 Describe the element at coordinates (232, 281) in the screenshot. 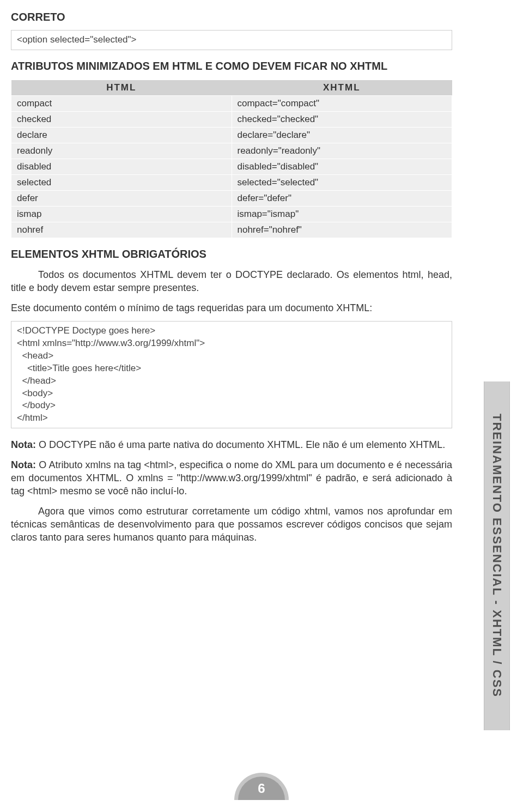

I see `paragraph-doctype: Todos os documentos XHTML devem ter o DO…` at that location.